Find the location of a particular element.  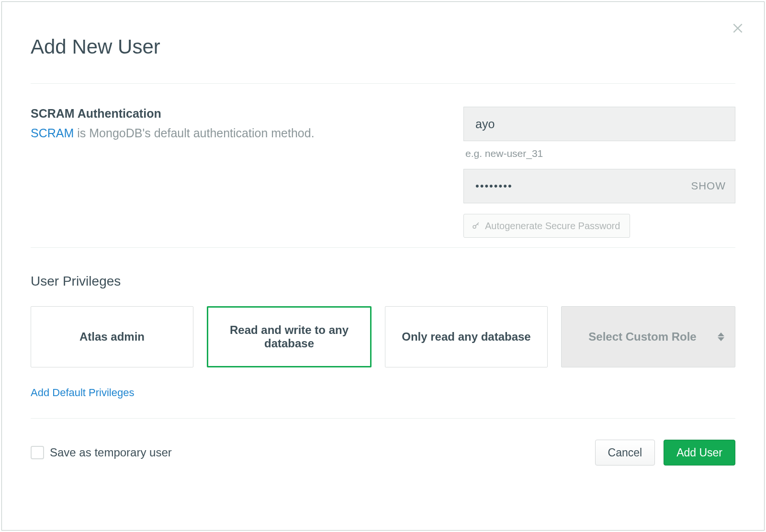

key-icon is located at coordinates (476, 226).